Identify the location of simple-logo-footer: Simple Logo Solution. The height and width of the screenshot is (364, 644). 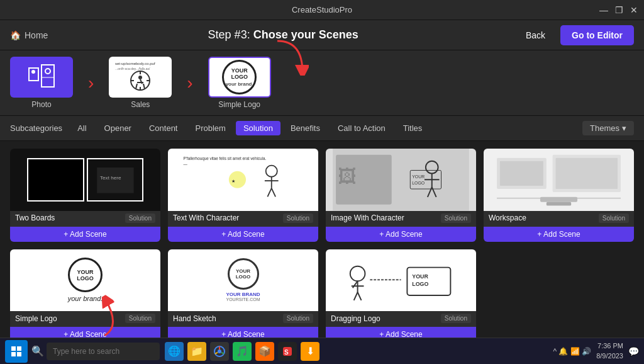
(86, 319).